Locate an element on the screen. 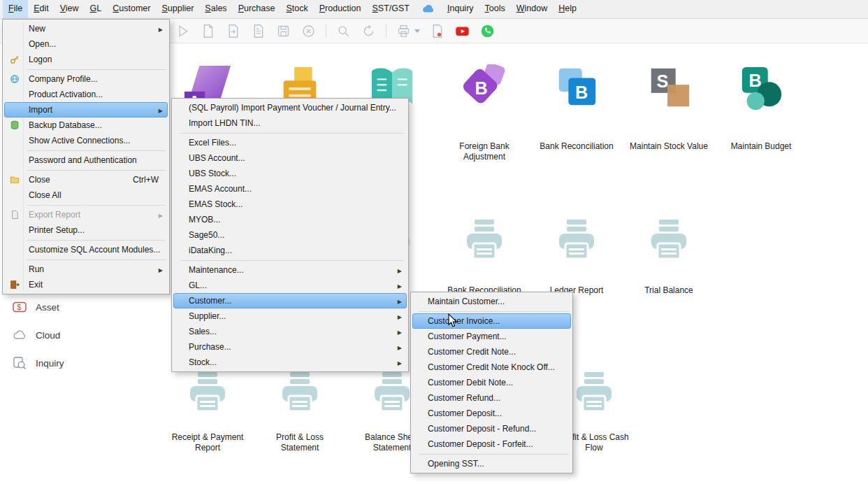 The height and width of the screenshot is (484, 868). file-menu-item-password-authentication: Password and Authentication is located at coordinates (86, 160).